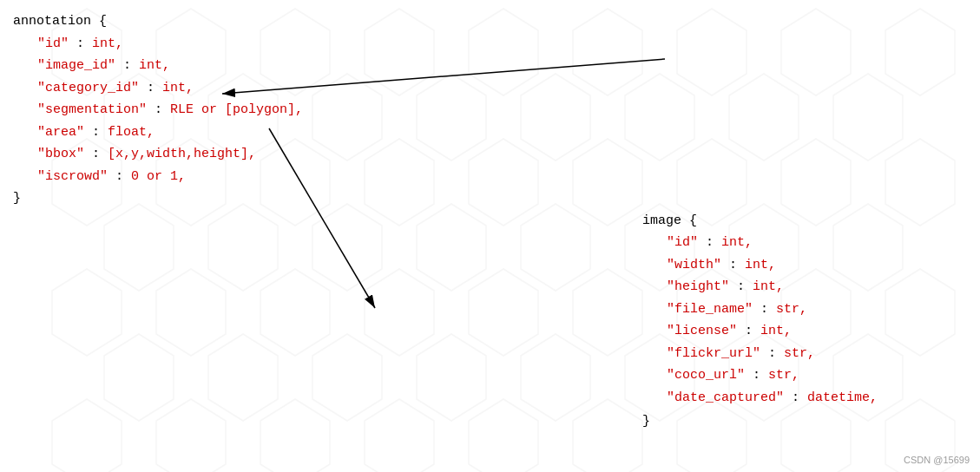  I want to click on image-closing: }, so click(811, 422).